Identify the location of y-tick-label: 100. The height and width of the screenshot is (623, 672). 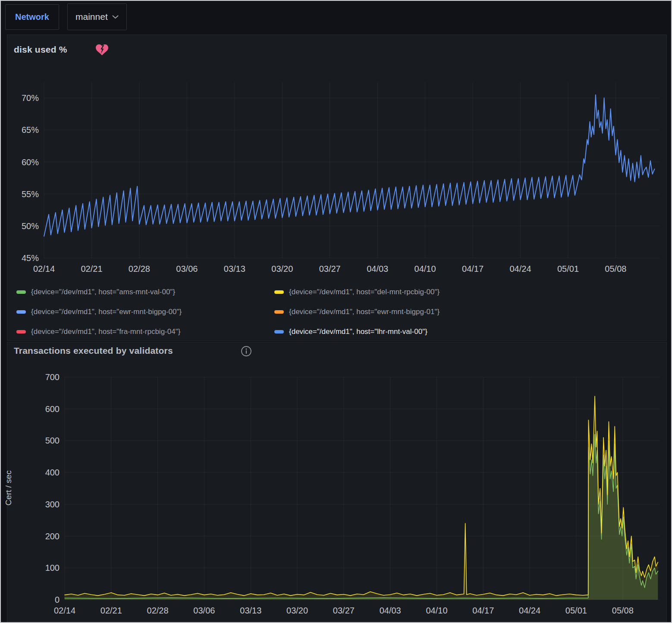
(53, 568).